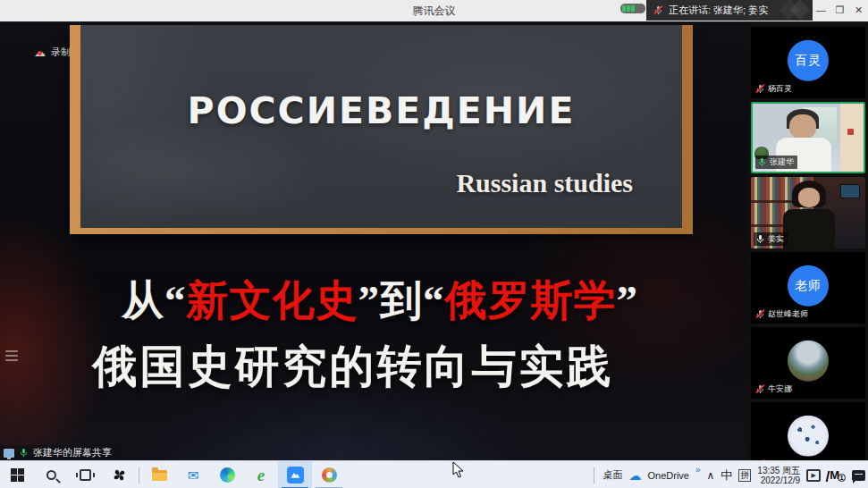 The image size is (868, 488). Describe the element at coordinates (329, 475) in the screenshot. I see `colorful-swirl-app-button` at that location.